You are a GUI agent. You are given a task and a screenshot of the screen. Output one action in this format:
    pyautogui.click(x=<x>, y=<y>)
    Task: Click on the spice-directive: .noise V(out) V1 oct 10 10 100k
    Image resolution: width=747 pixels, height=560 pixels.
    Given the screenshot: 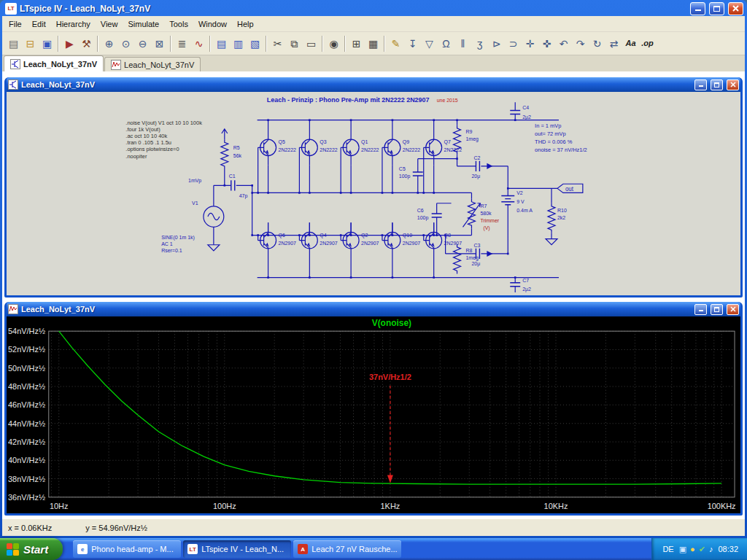 What is the action you would take?
    pyautogui.click(x=163, y=122)
    